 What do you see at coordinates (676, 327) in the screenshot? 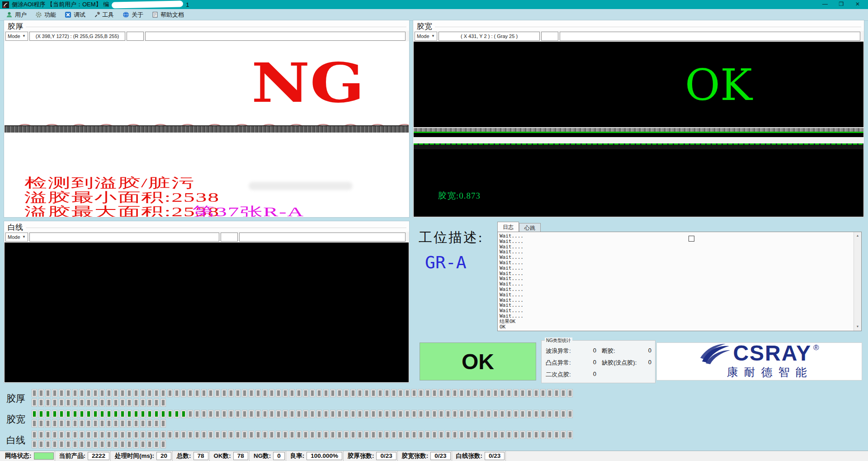
I see `log-line: OK` at bounding box center [676, 327].